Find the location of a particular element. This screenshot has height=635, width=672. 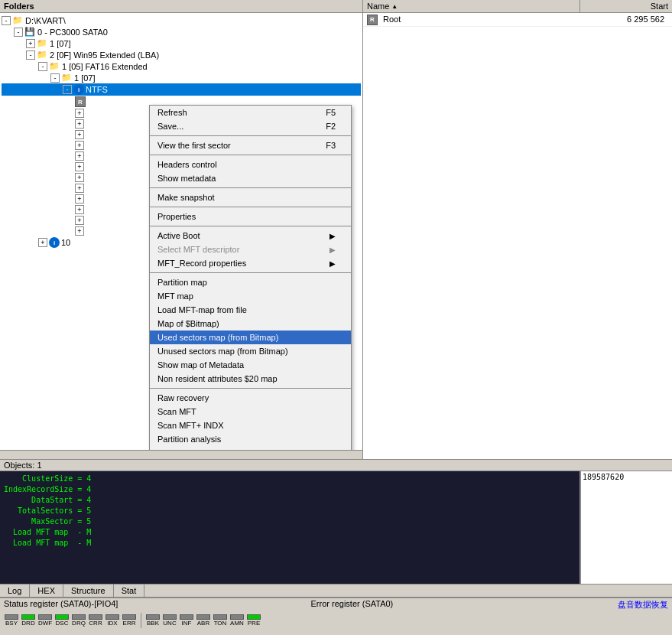

expand-e9: + is located at coordinates (80, 199).